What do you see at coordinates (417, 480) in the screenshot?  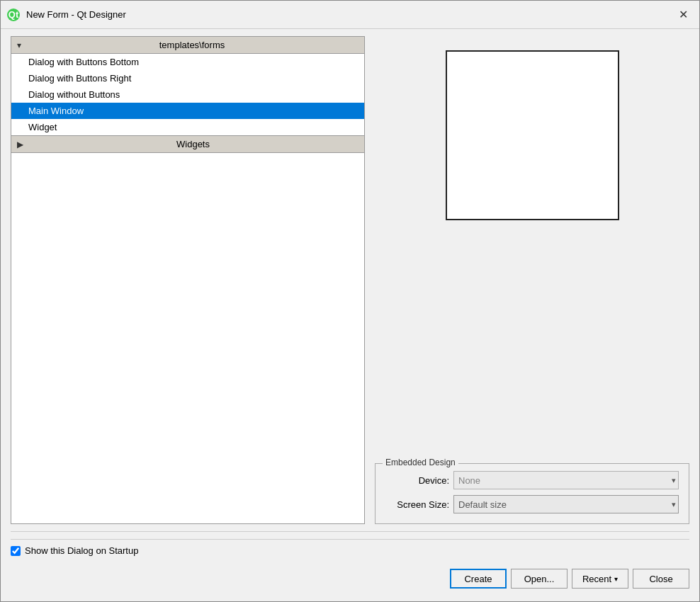 I see `device-label: Device:` at bounding box center [417, 480].